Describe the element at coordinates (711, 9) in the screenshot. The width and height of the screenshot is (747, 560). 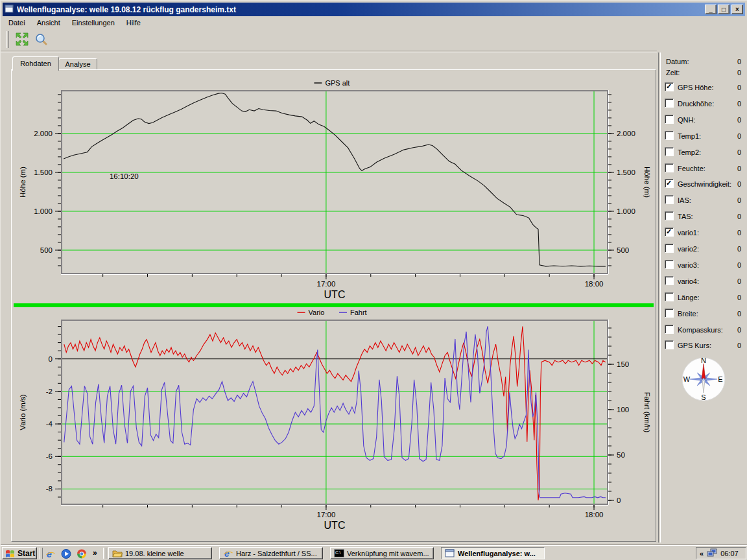
I see `minimize-button: _` at that location.